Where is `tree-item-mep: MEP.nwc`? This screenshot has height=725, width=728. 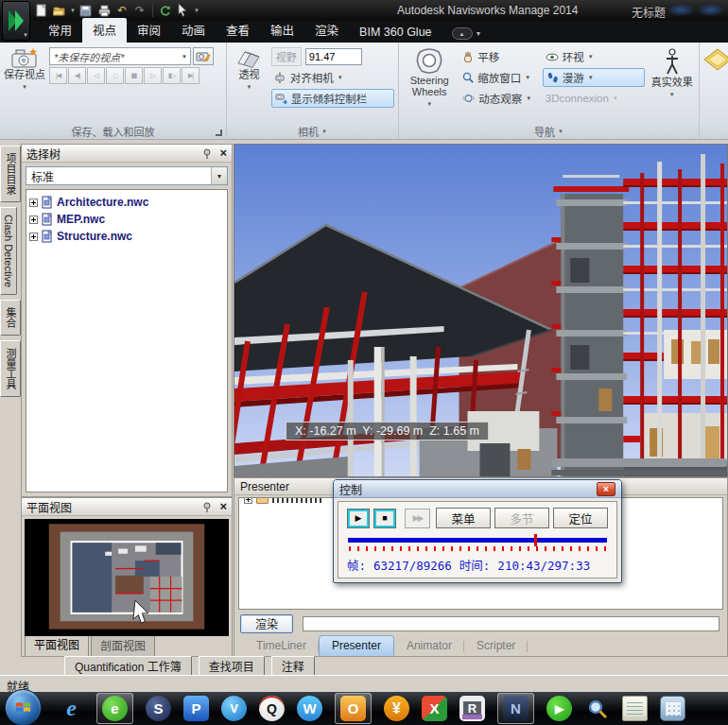 tree-item-mep: MEP.nwc is located at coordinates (127, 219).